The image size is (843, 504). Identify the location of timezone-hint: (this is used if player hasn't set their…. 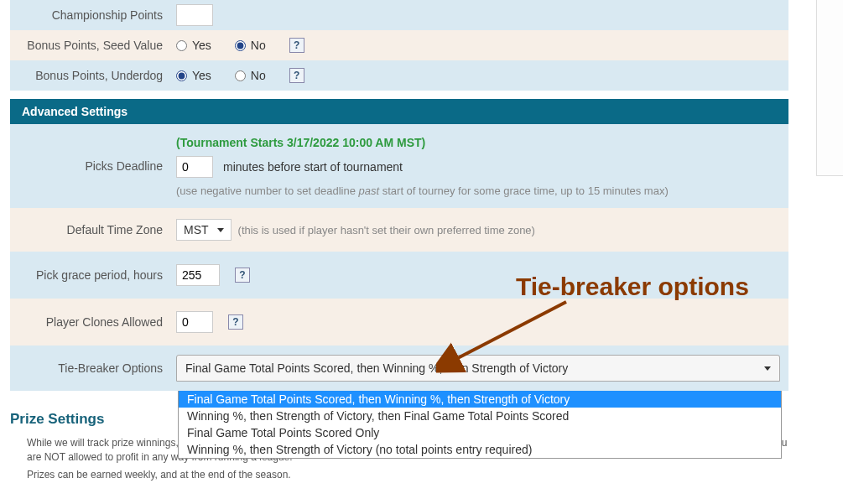
(387, 230).